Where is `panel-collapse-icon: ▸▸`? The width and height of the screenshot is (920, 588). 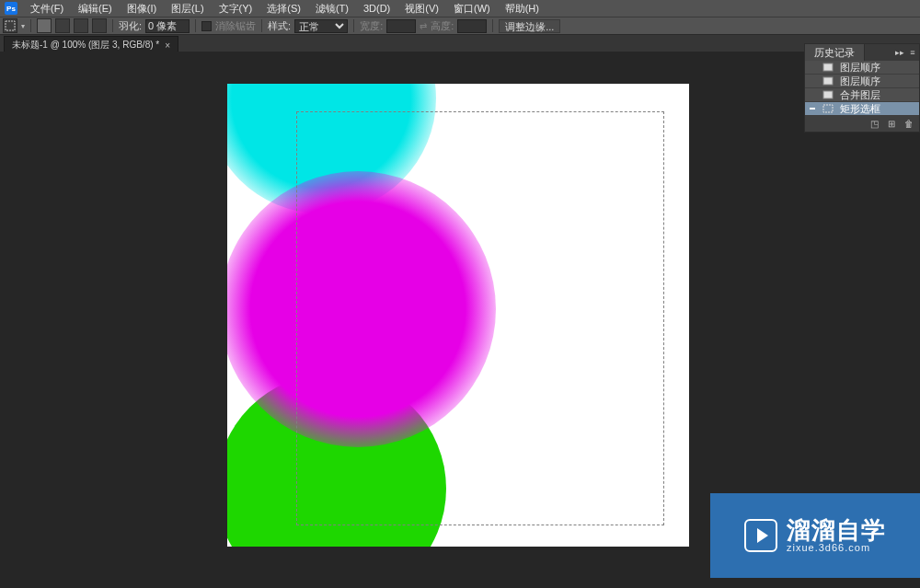 panel-collapse-icon: ▸▸ is located at coordinates (900, 52).